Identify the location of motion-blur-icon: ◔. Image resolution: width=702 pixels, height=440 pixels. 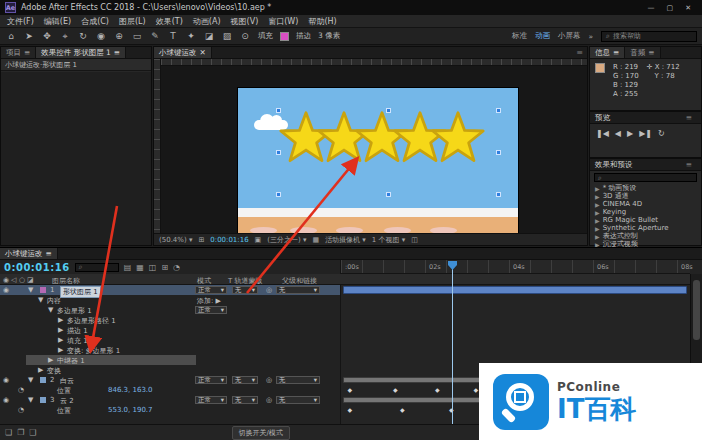
(176, 268).